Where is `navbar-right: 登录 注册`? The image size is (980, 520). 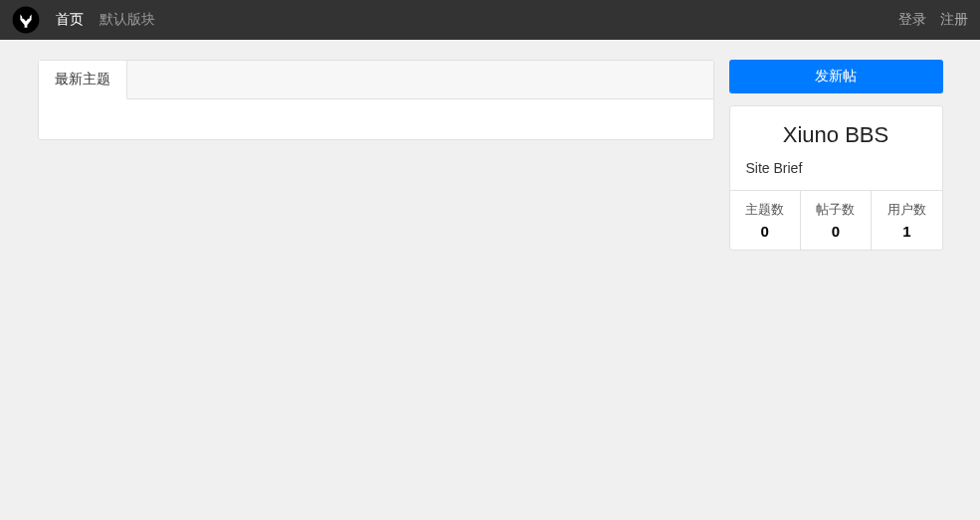
navbar-right: 登录 注册 is located at coordinates (933, 20).